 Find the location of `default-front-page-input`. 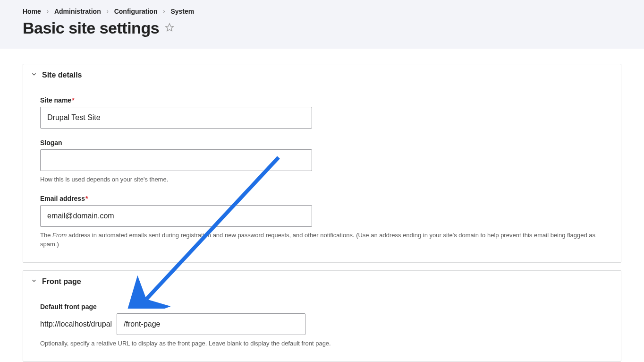

default-front-page-input is located at coordinates (211, 324).